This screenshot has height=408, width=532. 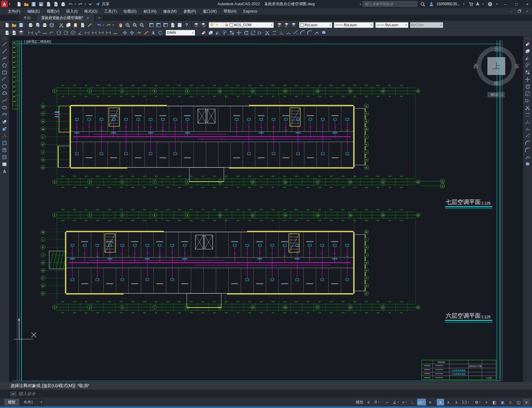 I want to click on user-icon, so click(x=431, y=4).